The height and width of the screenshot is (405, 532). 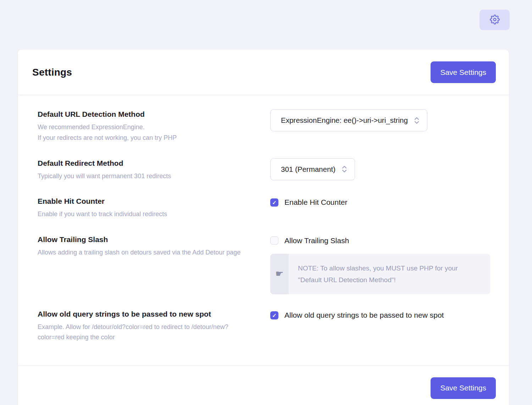 I want to click on redirect-method-select: 301 (Permanent), so click(x=313, y=169).